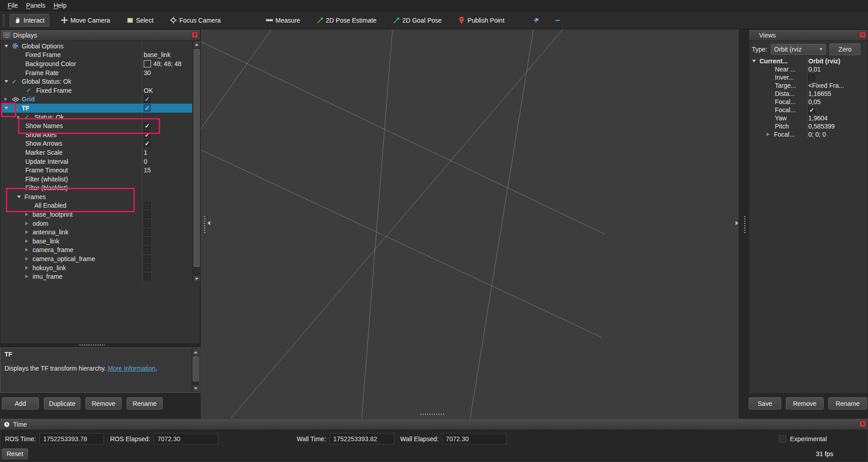  Describe the element at coordinates (537, 24) in the screenshot. I see `toolbar-overflow-icon` at that location.